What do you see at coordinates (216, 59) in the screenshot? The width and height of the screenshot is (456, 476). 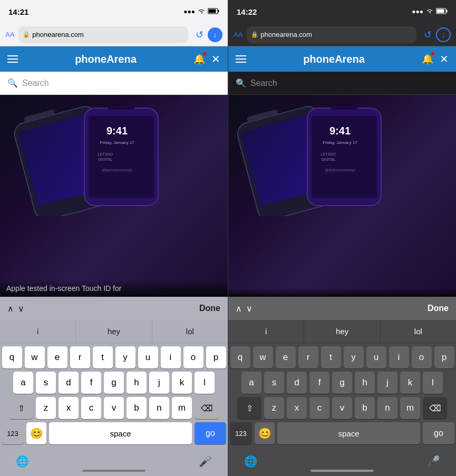 I see `nav-close-left: ✕` at bounding box center [216, 59].